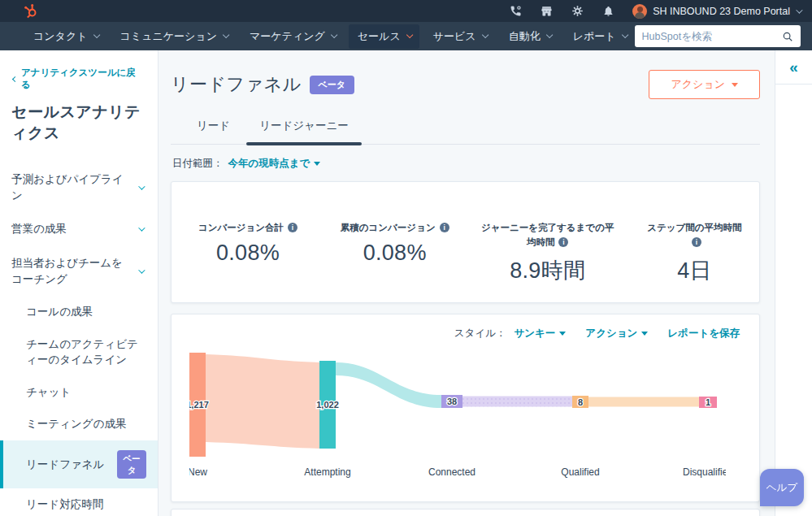 Image resolution: width=812 pixels, height=516 pixels. What do you see at coordinates (540, 333) in the screenshot?
I see `style-dropdown: サンキー` at bounding box center [540, 333].